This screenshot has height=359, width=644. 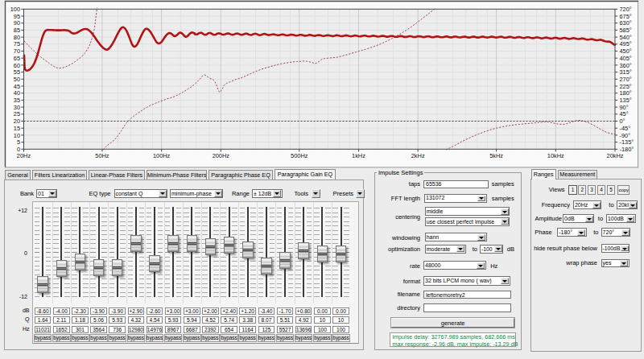 What do you see at coordinates (359, 156) in the screenshot?
I see `svg-text: 1kHz` at bounding box center [359, 156].